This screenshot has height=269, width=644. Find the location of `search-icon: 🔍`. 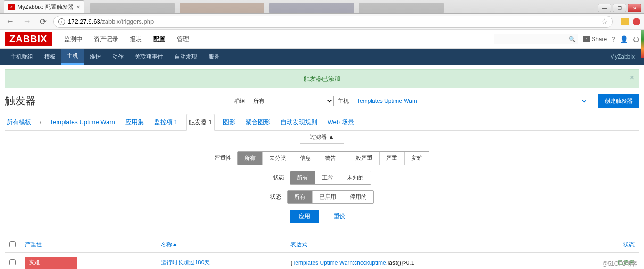

search-icon: 🔍 is located at coordinates (572, 39).